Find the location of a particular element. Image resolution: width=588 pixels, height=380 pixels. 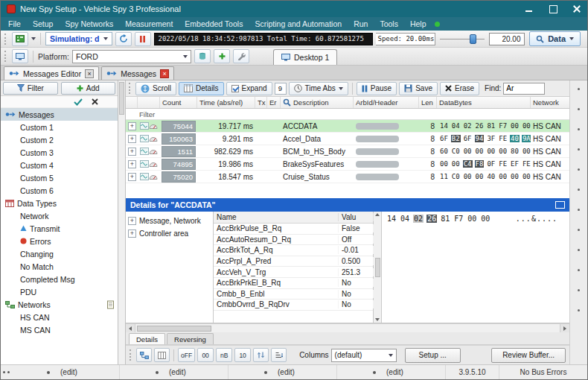

expand-count-box: 9 is located at coordinates (281, 89).